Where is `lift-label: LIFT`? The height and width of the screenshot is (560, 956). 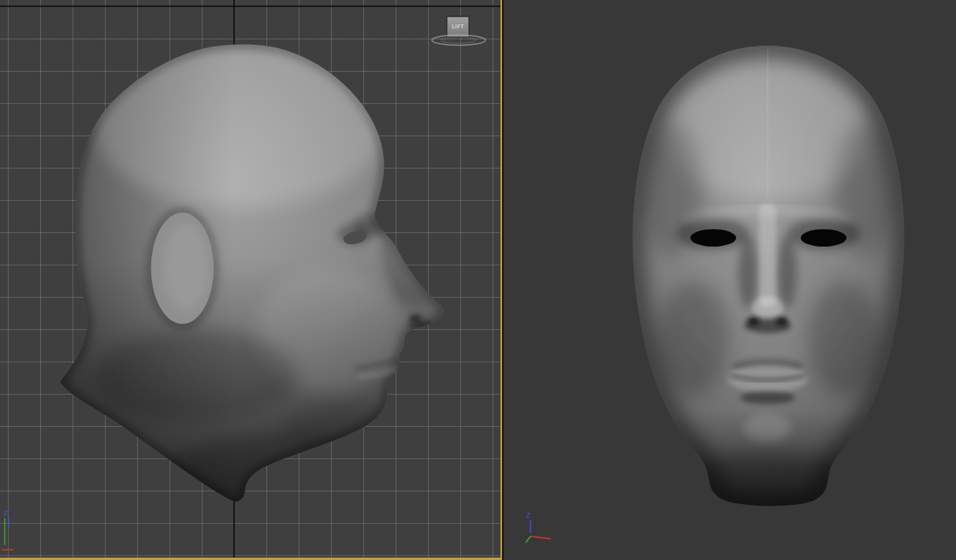
lift-label: LIFT is located at coordinates (458, 27).